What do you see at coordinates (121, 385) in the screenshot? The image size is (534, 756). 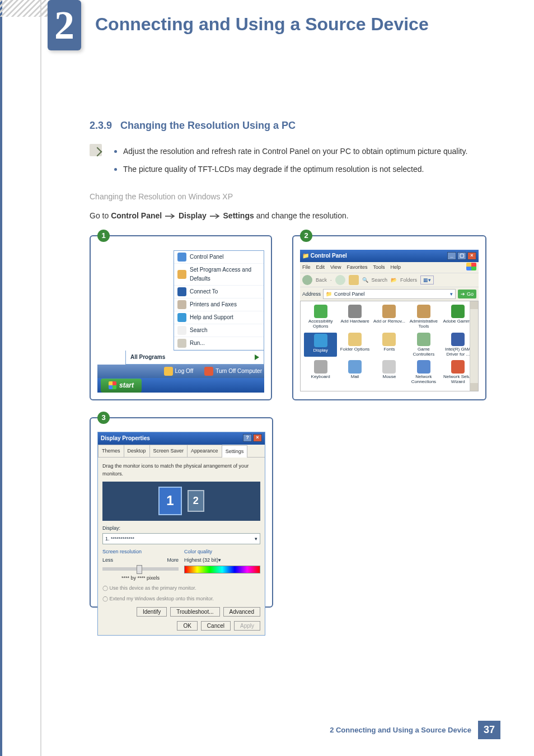 I see `start-button: start` at bounding box center [121, 385].